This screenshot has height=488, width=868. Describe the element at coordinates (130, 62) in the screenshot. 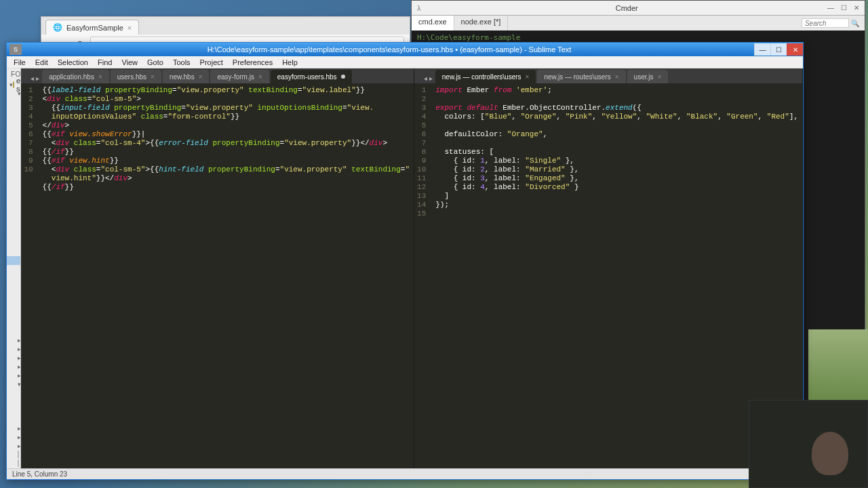

I see `menu-view: View` at that location.